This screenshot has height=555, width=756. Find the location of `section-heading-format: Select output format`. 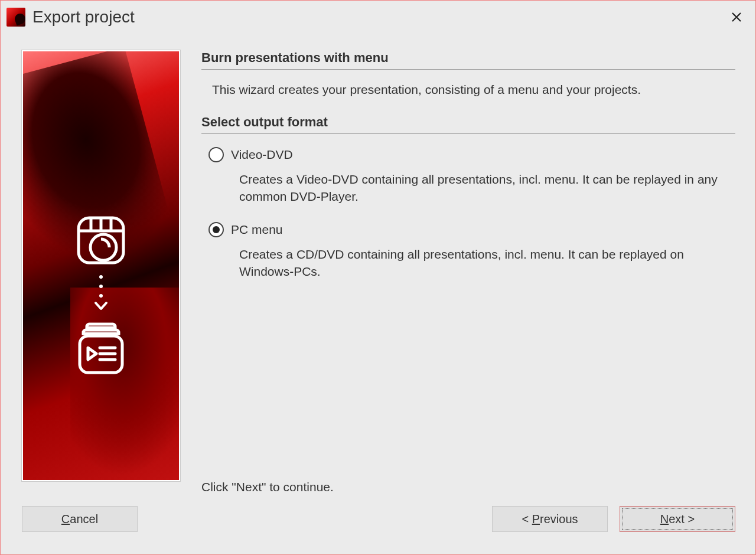

section-heading-format: Select output format is located at coordinates (468, 124).